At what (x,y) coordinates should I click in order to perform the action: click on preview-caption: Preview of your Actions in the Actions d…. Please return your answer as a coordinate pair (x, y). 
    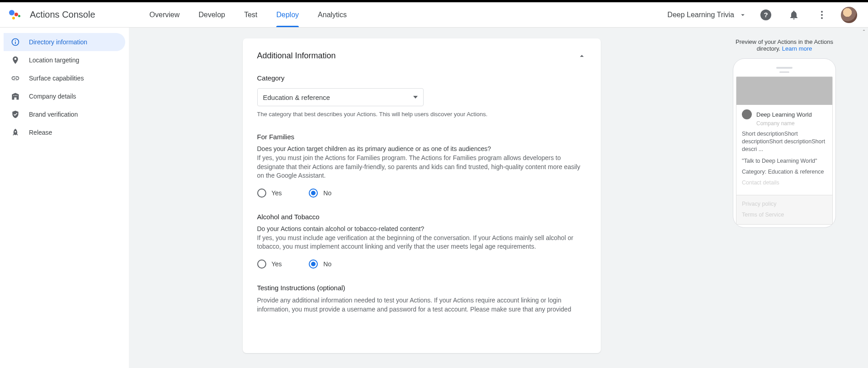
    Looking at the image, I should click on (784, 45).